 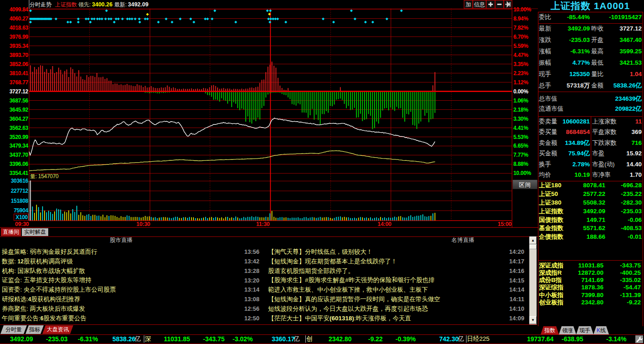 What do you see at coordinates (19, 82) in the screenshot?
I see `svg-text: 3768.77` at bounding box center [19, 82].